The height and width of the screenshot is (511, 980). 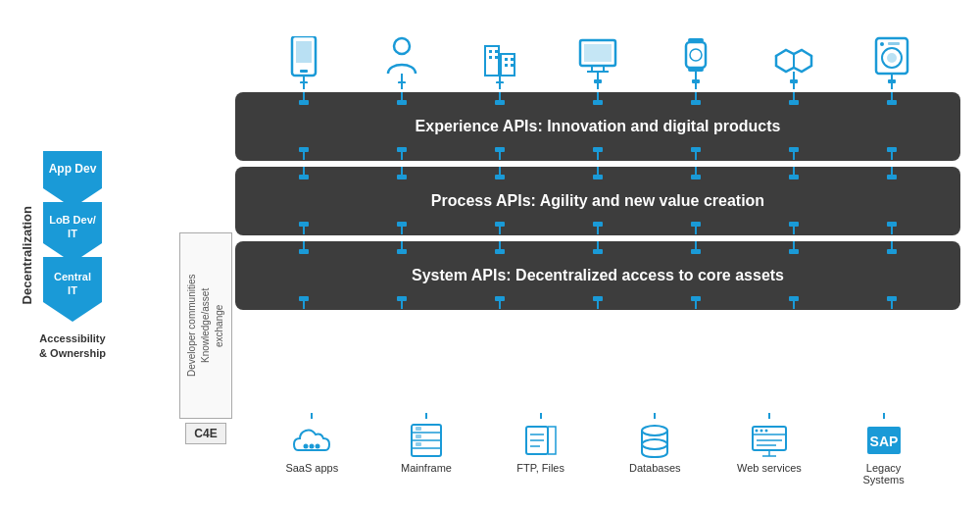 What do you see at coordinates (541, 440) in the screenshot?
I see `ftp-icon` at bounding box center [541, 440].